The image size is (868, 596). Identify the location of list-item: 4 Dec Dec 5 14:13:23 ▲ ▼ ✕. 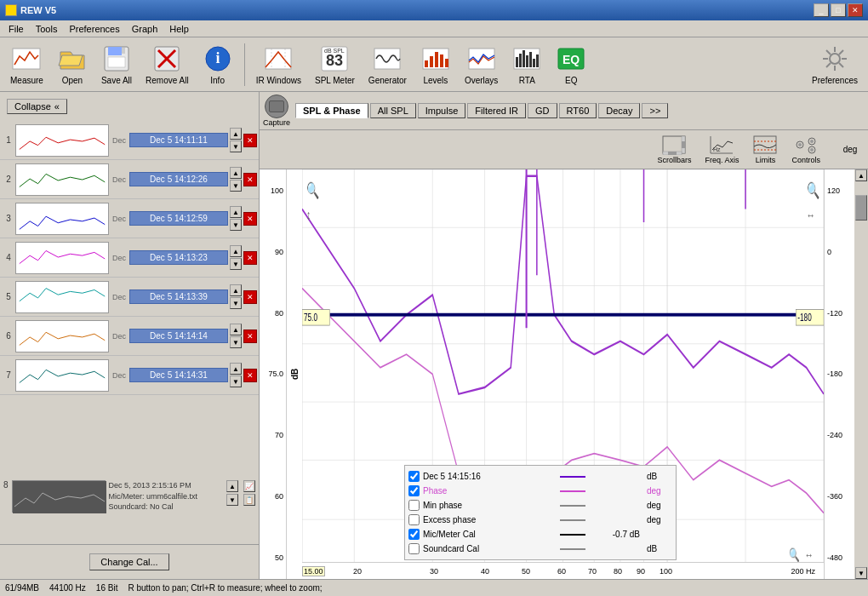
(129, 258).